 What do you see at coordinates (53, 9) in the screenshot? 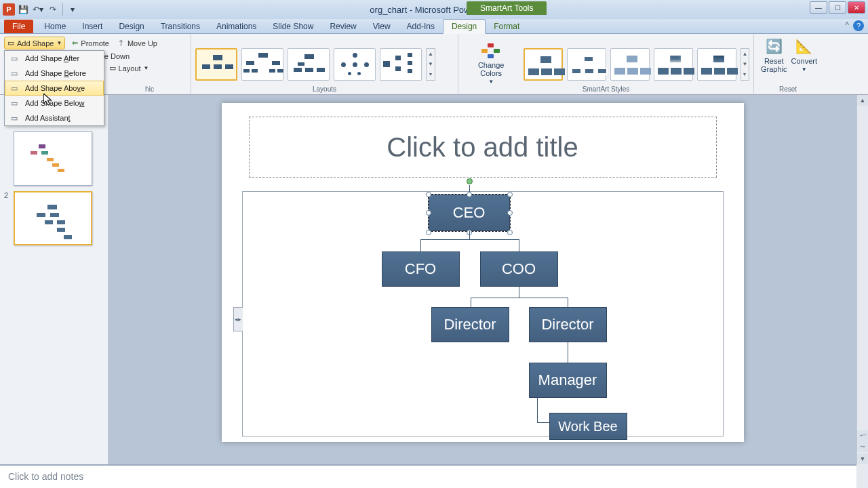
I see `redo-icon: ↷` at bounding box center [53, 9].